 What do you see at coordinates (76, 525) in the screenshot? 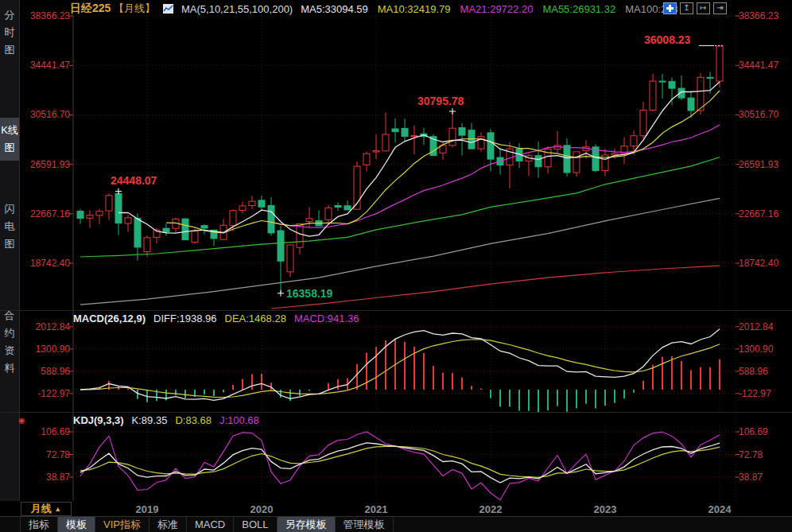
I see `tab-template: 模板` at bounding box center [76, 525].